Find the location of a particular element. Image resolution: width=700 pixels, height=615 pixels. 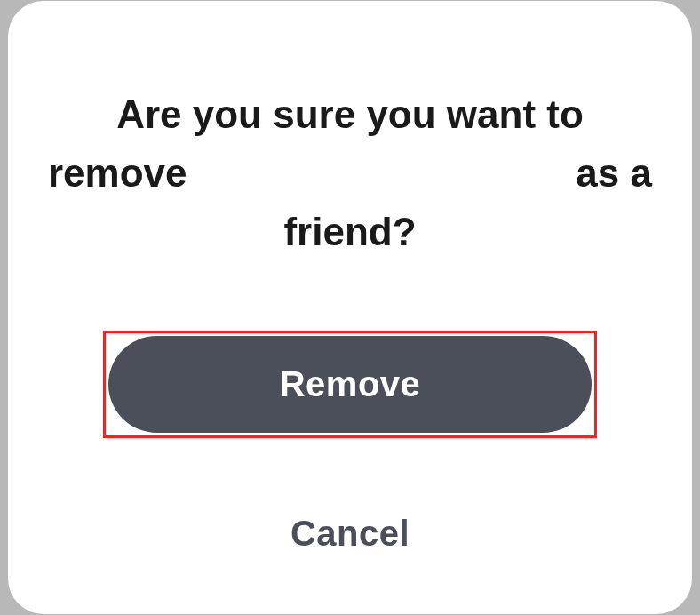

title-remove-word: remove is located at coordinates (117, 173).